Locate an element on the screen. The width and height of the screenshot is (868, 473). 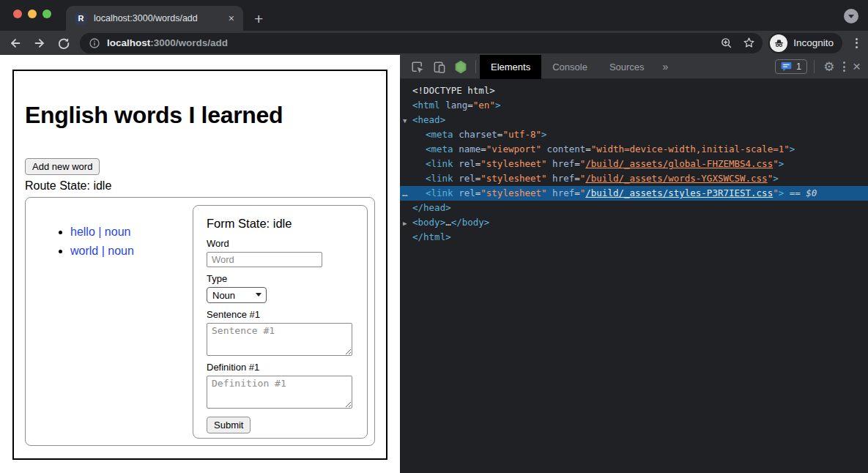
code-token: "viewport" is located at coordinates (514, 149).